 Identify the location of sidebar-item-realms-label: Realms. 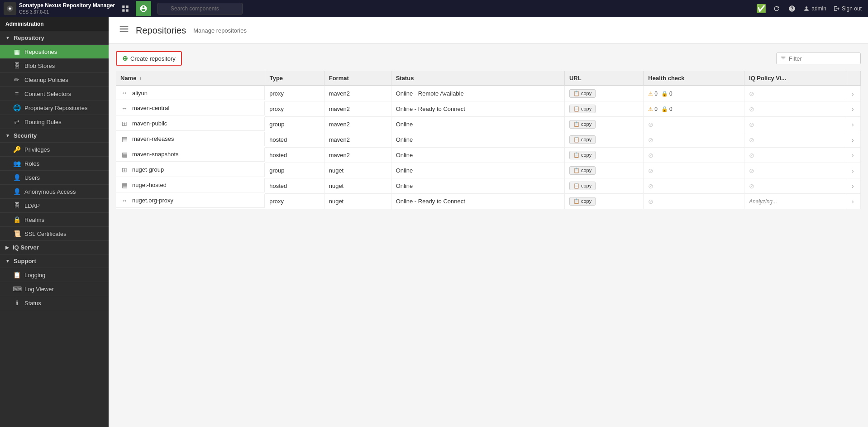
(34, 220).